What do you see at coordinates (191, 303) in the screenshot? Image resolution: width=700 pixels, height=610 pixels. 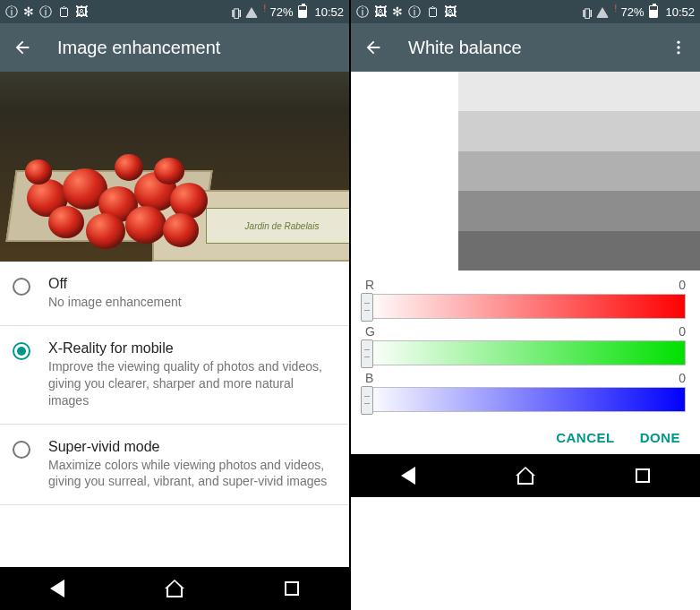 I see `option-desc: No image enhancement` at bounding box center [191, 303].